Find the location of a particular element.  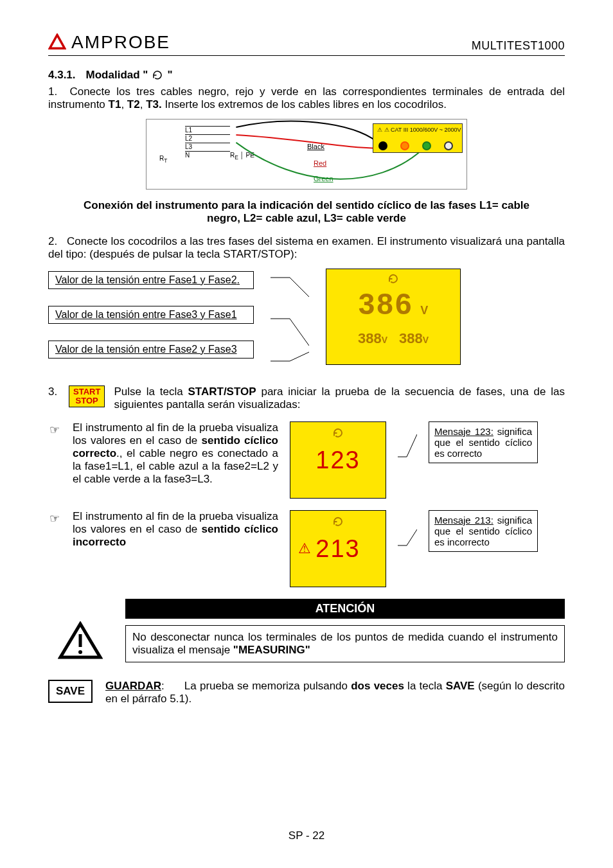

save-body-b: dos veces is located at coordinates (378, 686).